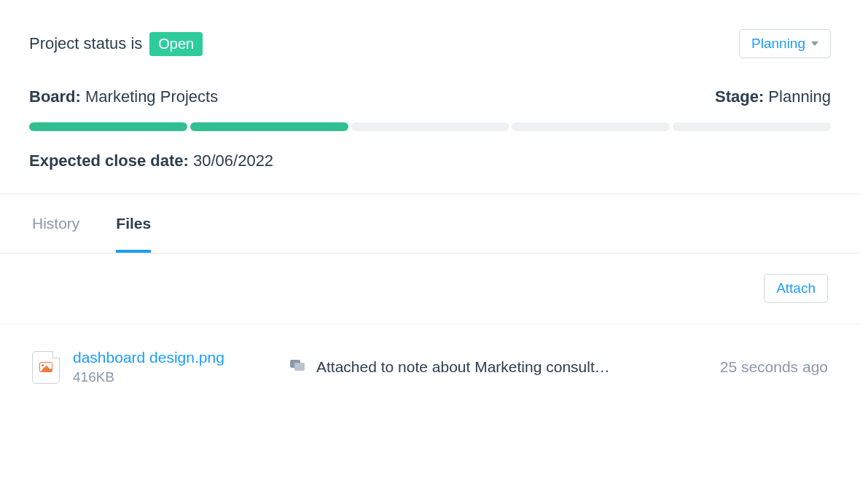 The image size is (860, 504). Describe the element at coordinates (796, 288) in the screenshot. I see `attach-button: Attach` at that location.